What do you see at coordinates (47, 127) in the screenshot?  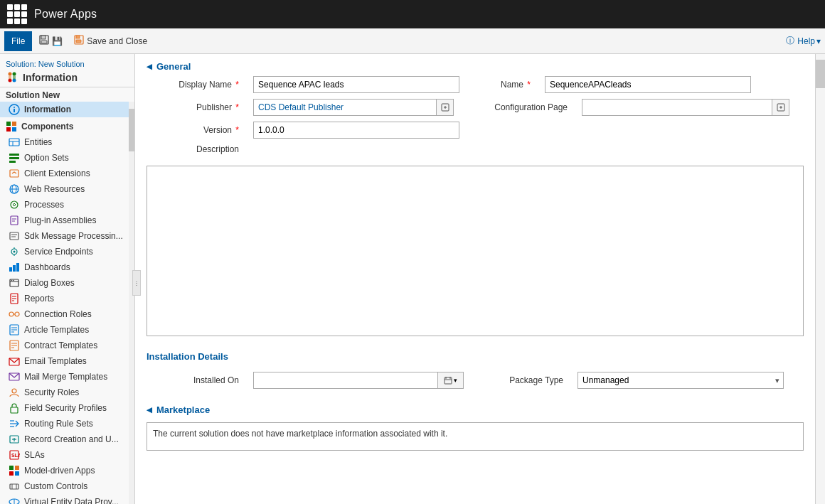 I see `sidebar-item-components-label: Components` at bounding box center [47, 127].